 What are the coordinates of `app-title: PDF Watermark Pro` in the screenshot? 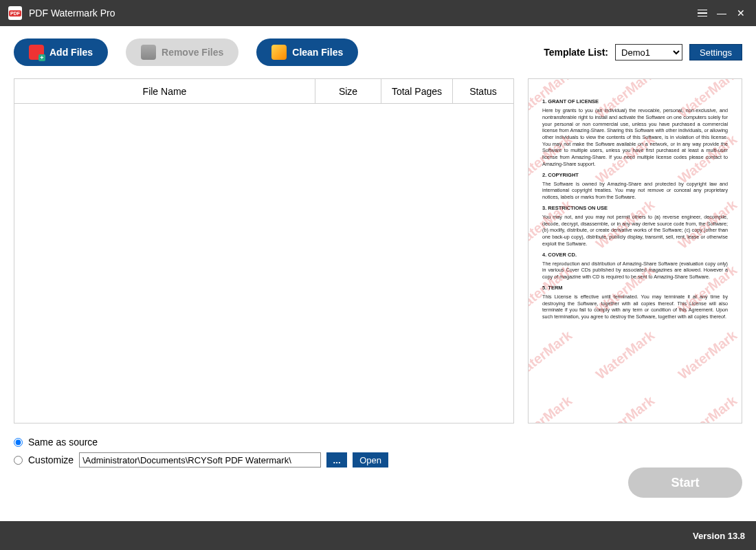 It's located at (72, 13).